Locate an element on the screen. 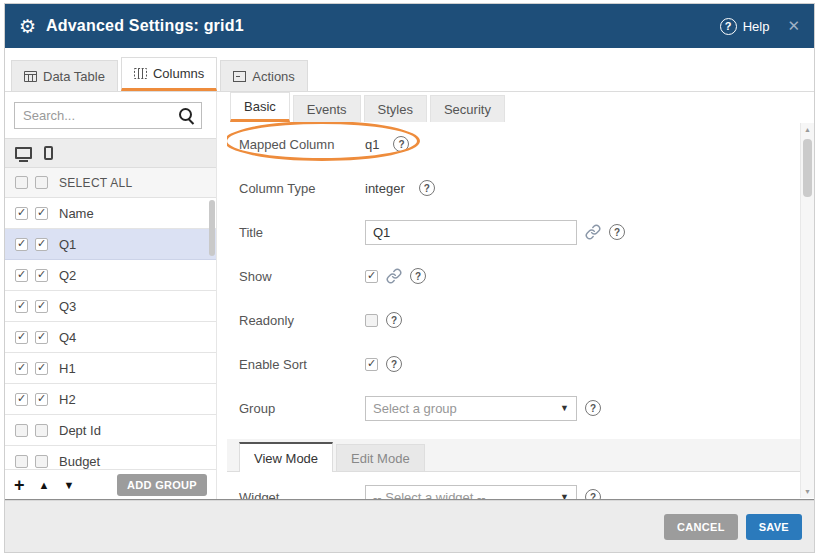 The image size is (820, 556). list-item: Dept Id is located at coordinates (110, 430).